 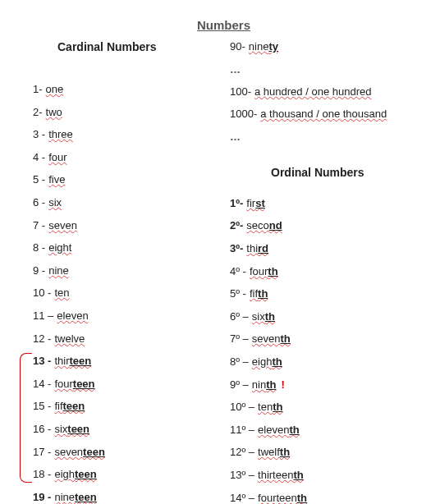 What do you see at coordinates (240, 339) in the screenshot?
I see `entry-number: 7º –` at bounding box center [240, 339].